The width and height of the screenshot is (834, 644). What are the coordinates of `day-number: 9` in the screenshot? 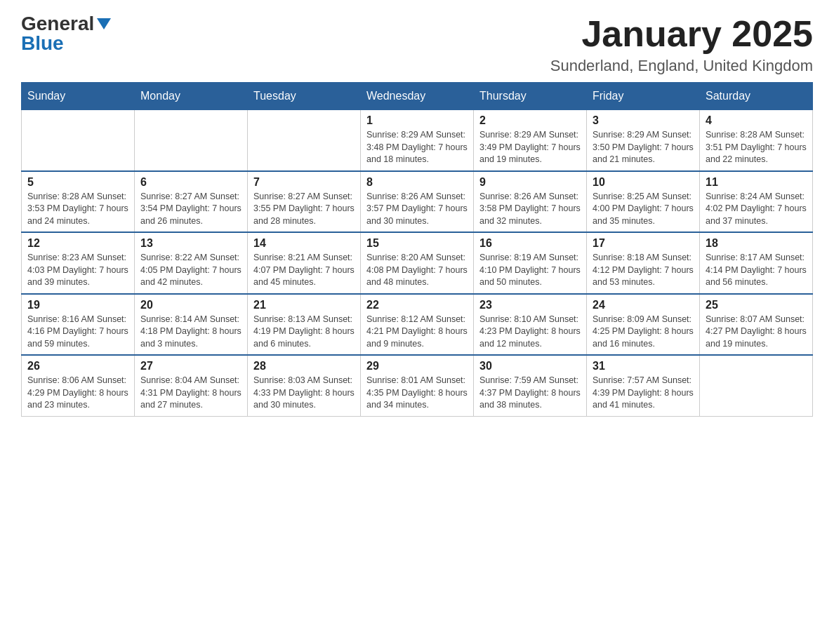 It's located at (530, 182).